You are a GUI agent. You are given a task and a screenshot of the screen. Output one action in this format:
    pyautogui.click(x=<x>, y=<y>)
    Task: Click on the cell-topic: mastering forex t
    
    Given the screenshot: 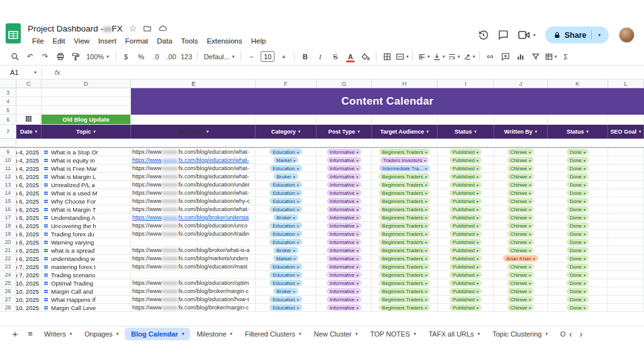 What is the action you would take?
    pyautogui.click(x=86, y=267)
    